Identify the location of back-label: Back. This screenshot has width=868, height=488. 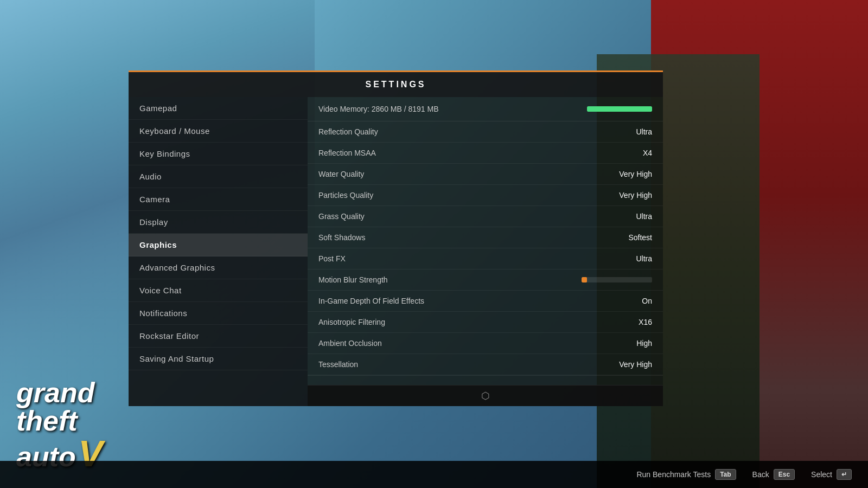
(761, 474).